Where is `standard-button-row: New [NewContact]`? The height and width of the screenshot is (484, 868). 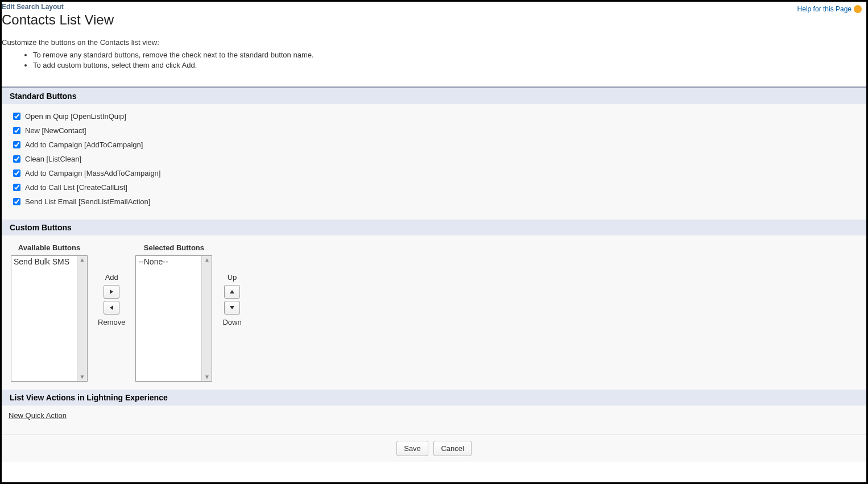 standard-button-row: New [NewContact] is located at coordinates (434, 131).